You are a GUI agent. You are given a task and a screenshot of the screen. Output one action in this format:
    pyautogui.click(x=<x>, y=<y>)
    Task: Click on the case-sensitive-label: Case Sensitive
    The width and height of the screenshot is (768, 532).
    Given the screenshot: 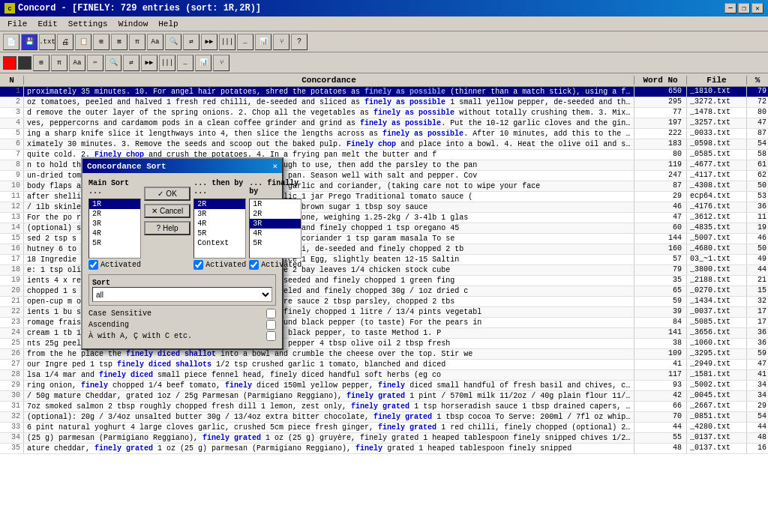 What is the action you would take?
    pyautogui.click(x=120, y=313)
    